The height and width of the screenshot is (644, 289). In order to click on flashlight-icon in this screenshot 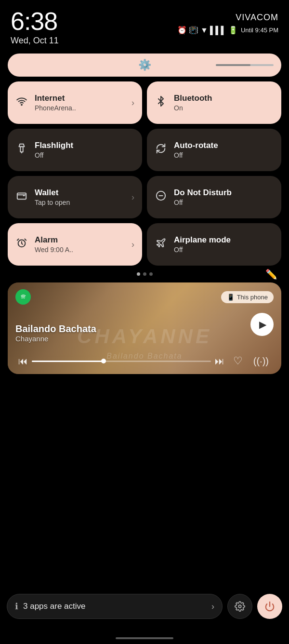, I will do `click(22, 150)`.